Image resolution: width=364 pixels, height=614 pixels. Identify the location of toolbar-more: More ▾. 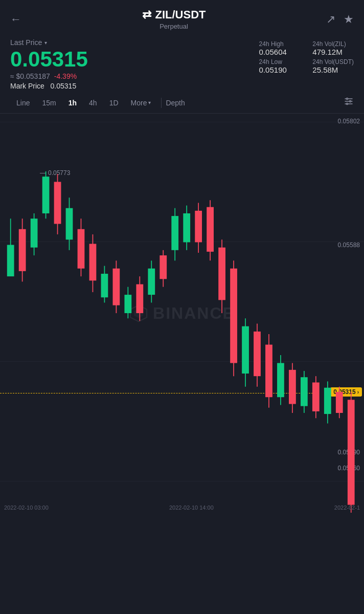
(141, 103).